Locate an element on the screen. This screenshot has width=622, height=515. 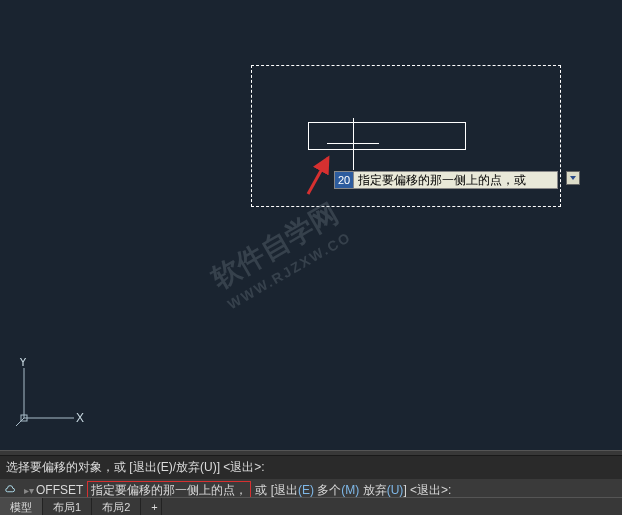
crosshair-horizontal is located at coordinates (353, 144).